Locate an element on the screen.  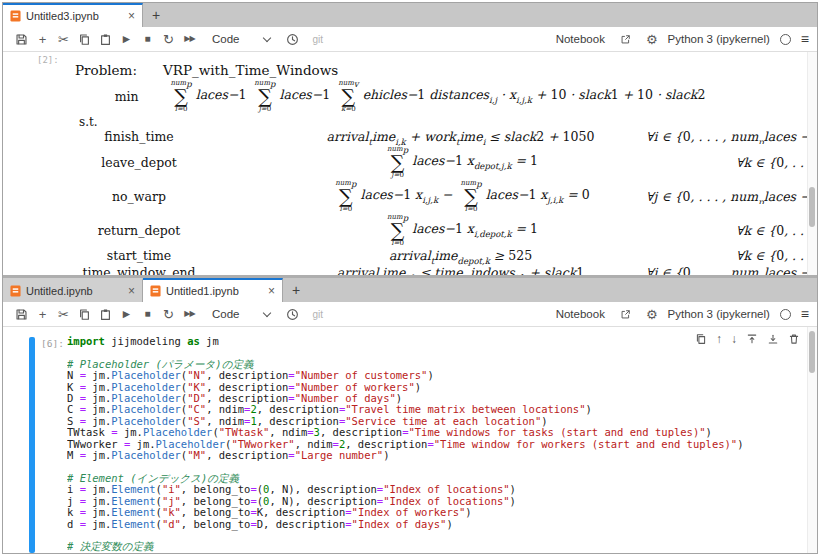
constraint-row: leave_depot nump∑j=0laces−1 xdepot,j,k =… is located at coordinates (410, 162).